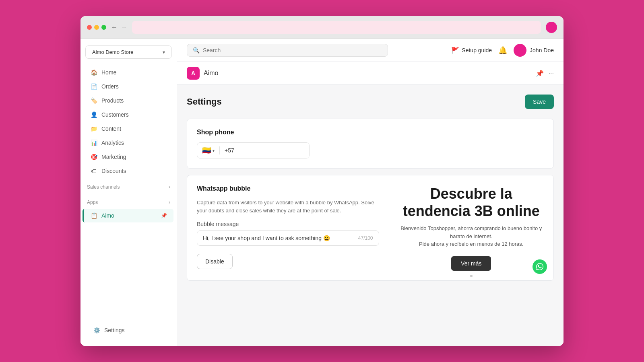 The width and height of the screenshot is (644, 362). What do you see at coordinates (94, 101) in the screenshot?
I see `products-icon: 🏷️` at bounding box center [94, 101].